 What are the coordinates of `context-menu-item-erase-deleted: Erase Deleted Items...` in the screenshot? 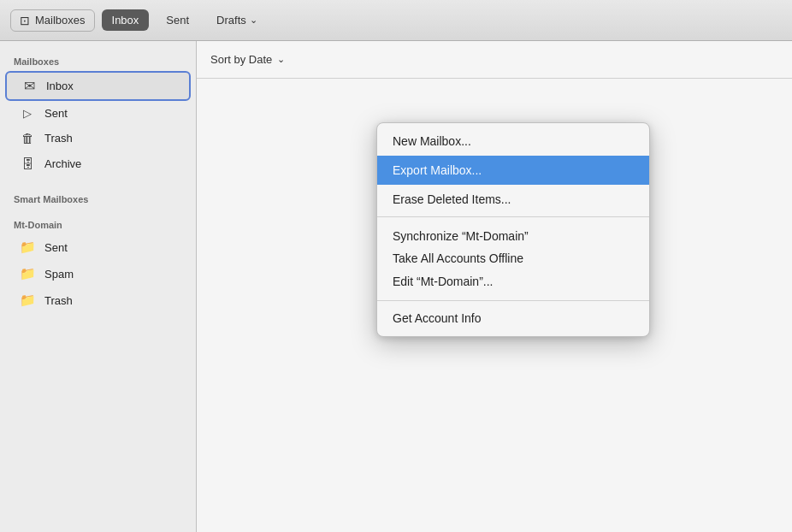 It's located at (513, 199).